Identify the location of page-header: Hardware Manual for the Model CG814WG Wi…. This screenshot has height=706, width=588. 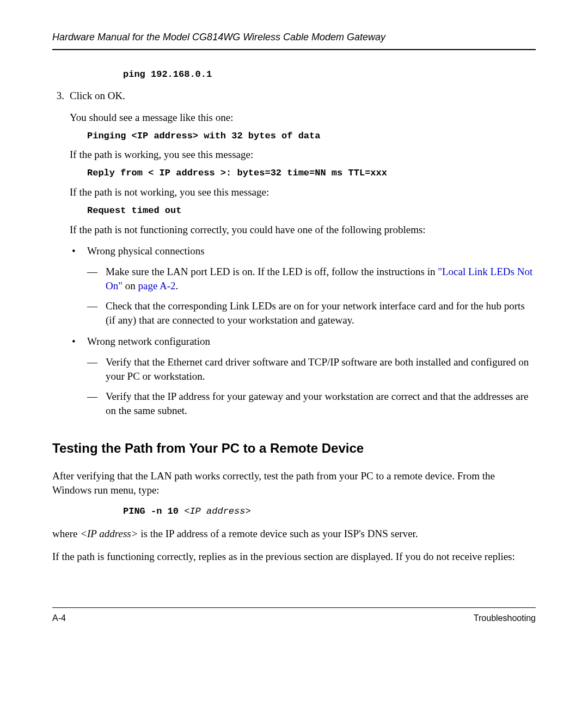
(294, 40).